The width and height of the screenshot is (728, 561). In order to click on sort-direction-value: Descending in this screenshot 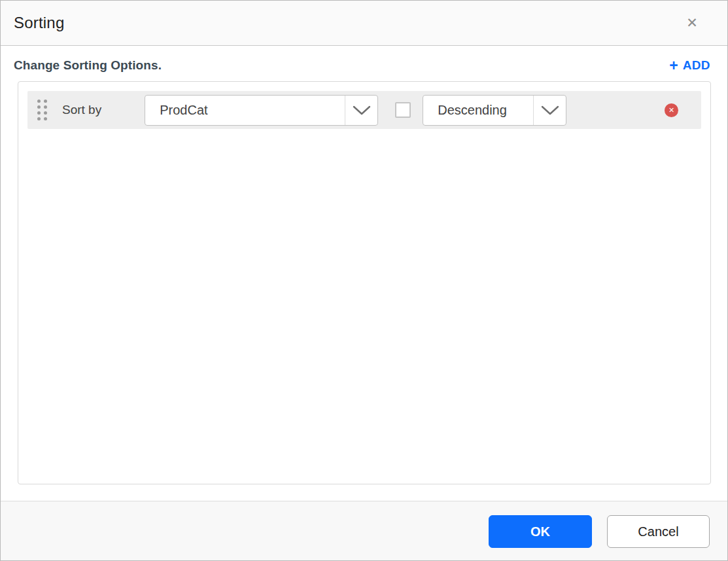, I will do `click(478, 110)`.